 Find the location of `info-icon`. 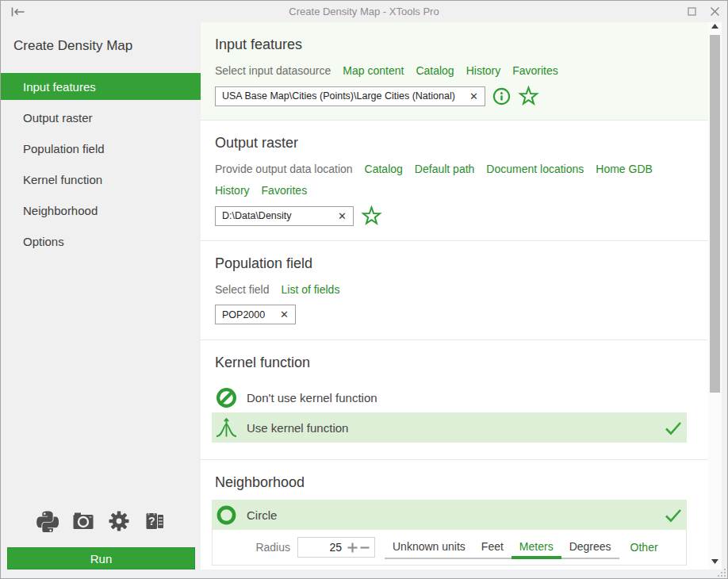

info-icon is located at coordinates (501, 97).